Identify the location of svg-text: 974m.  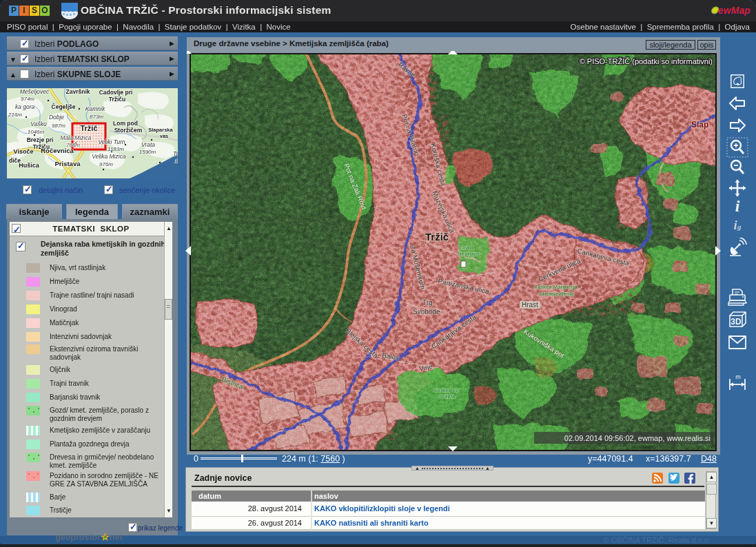
(28, 99).